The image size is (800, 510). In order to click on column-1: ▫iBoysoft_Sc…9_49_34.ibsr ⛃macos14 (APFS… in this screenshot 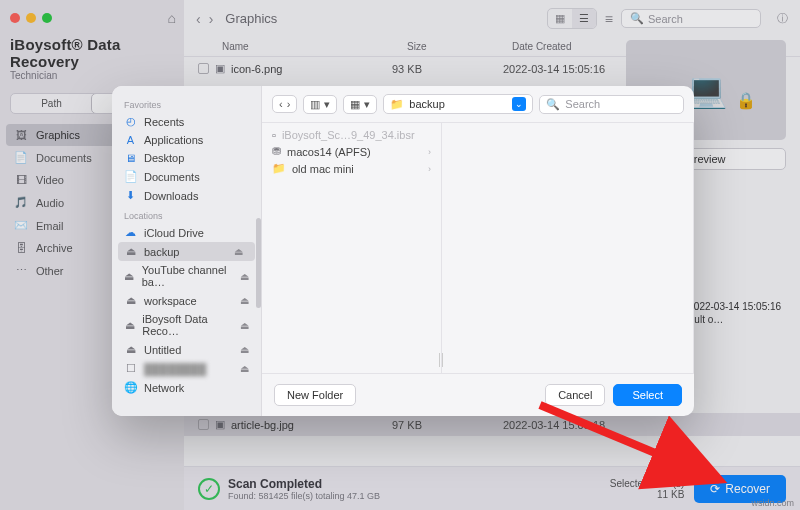, I will do `click(352, 248)`.